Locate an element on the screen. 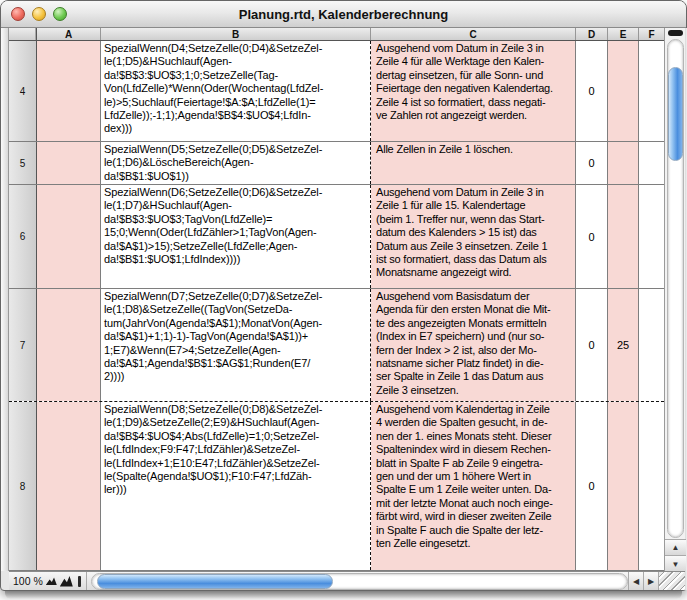  pane-split-handle-icon is located at coordinates (676, 33).